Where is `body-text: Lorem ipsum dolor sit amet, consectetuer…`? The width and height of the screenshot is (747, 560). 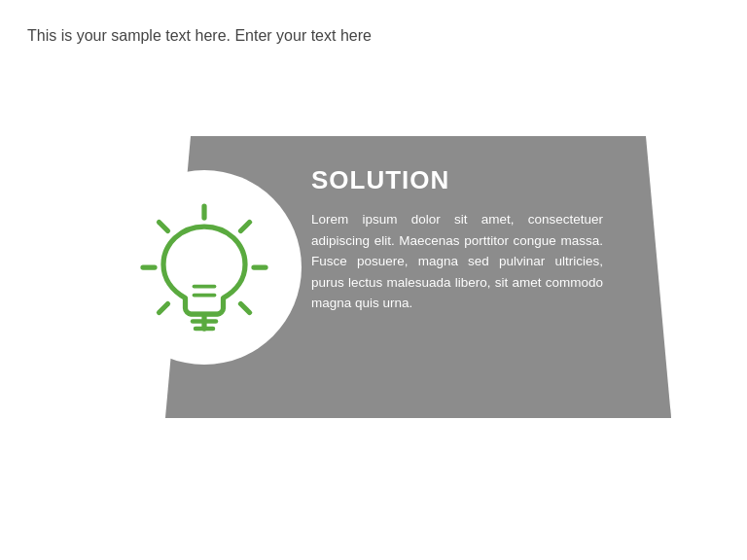 body-text: Lorem ipsum dolor sit amet, consectetuer… is located at coordinates (457, 262).